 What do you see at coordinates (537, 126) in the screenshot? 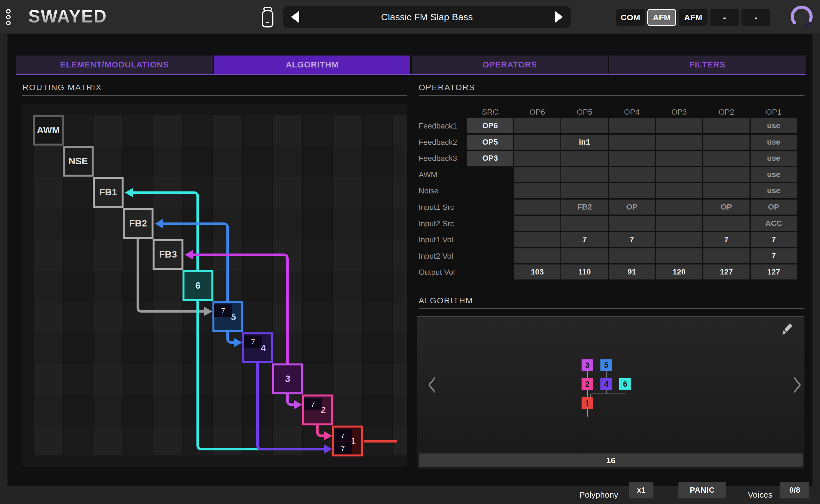
I see `operators-cell-op6-row0` at bounding box center [537, 126].